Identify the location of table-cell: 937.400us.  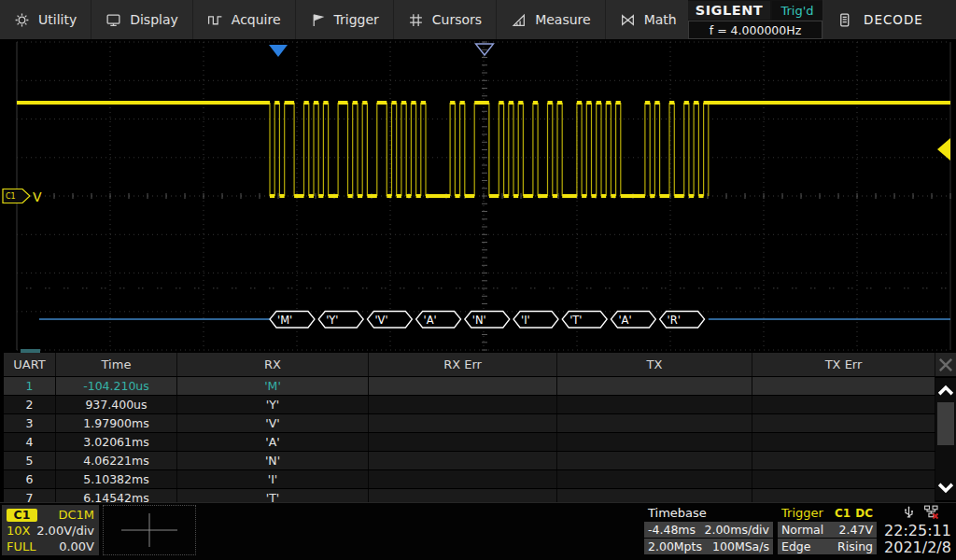
(117, 405).